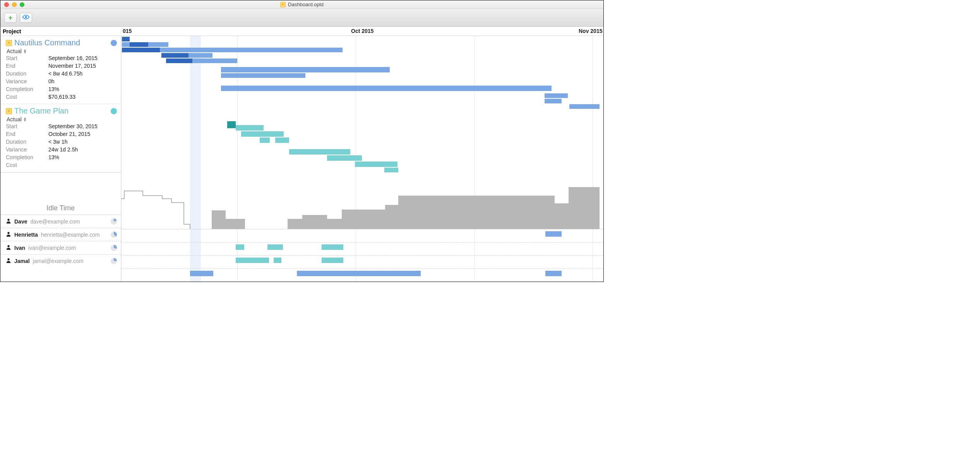 This screenshot has width=980, height=471. Describe the element at coordinates (10, 18) in the screenshot. I see `add-button: +` at that location.